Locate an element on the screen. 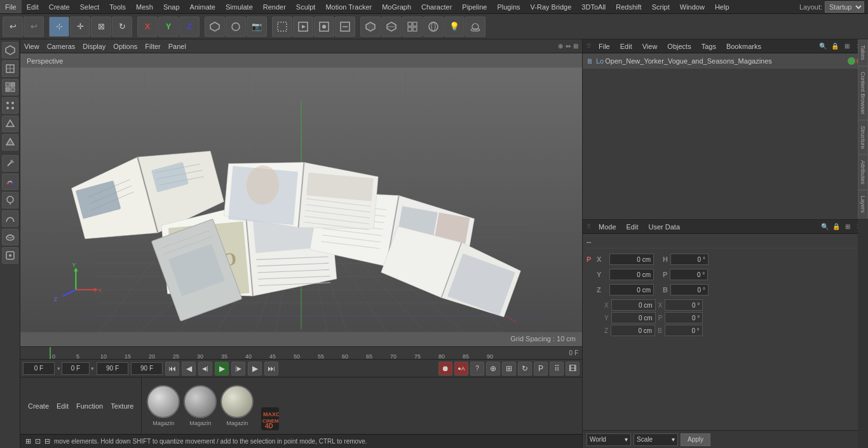 This screenshot has height=448, width=868. record-auto-button: ●A is located at coordinates (461, 369).